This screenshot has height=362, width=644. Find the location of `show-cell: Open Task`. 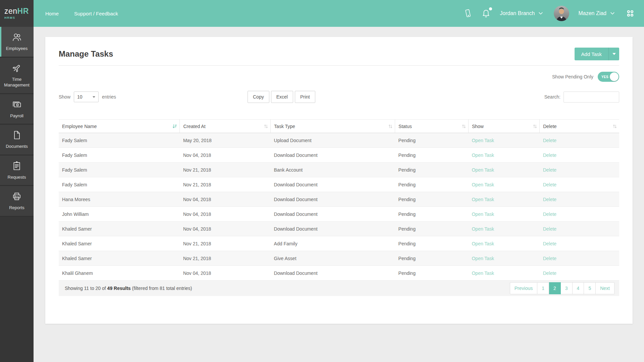

show-cell: Open Task is located at coordinates (504, 185).